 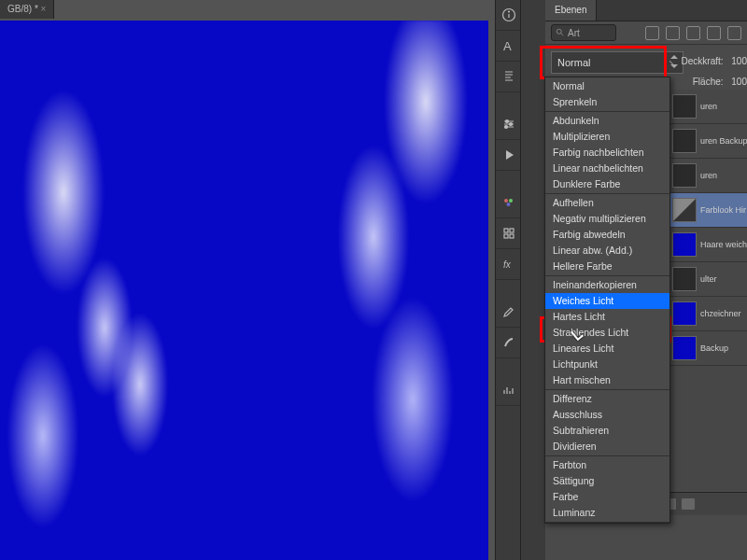 What do you see at coordinates (508, 47) in the screenshot?
I see `character-icon: A` at bounding box center [508, 47].